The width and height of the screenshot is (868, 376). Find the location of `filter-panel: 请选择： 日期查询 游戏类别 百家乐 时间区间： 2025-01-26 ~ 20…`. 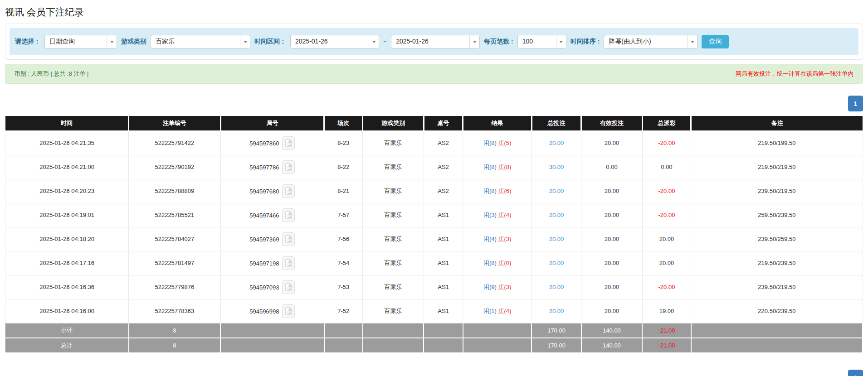

filter-panel: 请选择： 日期查询 游戏类别 百家乐 时间区间： 2025-01-26 ~ 20… is located at coordinates (434, 42).